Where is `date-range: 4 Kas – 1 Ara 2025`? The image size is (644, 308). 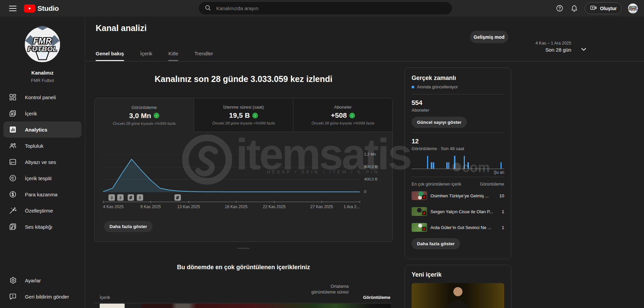 date-range: 4 Kas – 1 Ara 2025 is located at coordinates (553, 43).